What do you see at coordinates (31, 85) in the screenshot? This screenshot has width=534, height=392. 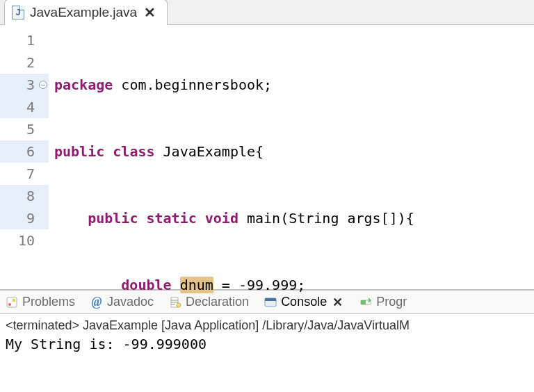 I see `line-number-value: 3` at bounding box center [31, 85].